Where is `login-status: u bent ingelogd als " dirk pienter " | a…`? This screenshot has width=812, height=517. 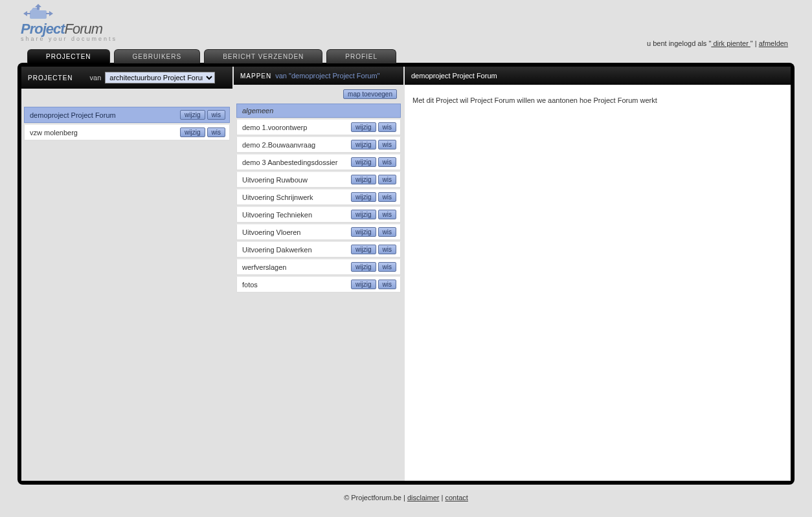 login-status: u bent ingelogd als " dirk pienter " | a… is located at coordinates (717, 43).